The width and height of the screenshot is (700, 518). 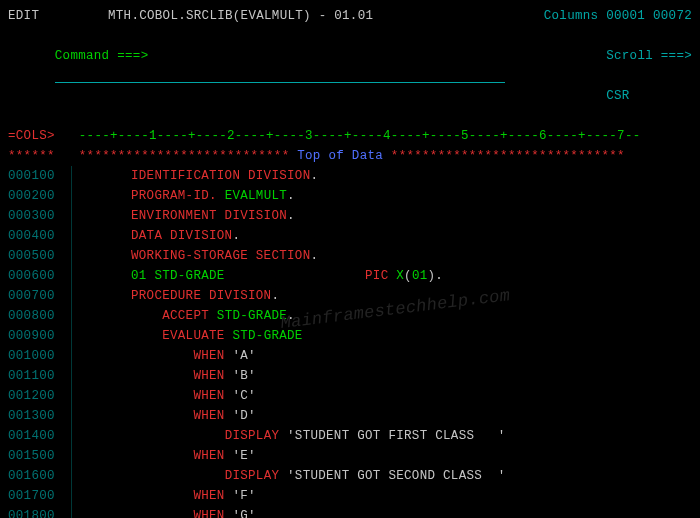 I want to click on scroll-value: CSR, so click(x=618, y=96).